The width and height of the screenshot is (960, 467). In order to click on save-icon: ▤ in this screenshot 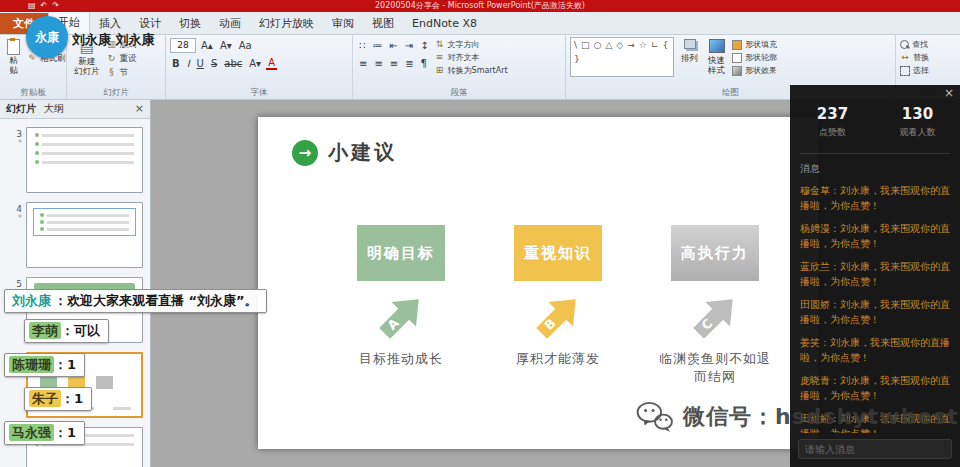, I will do `click(32, 6)`.